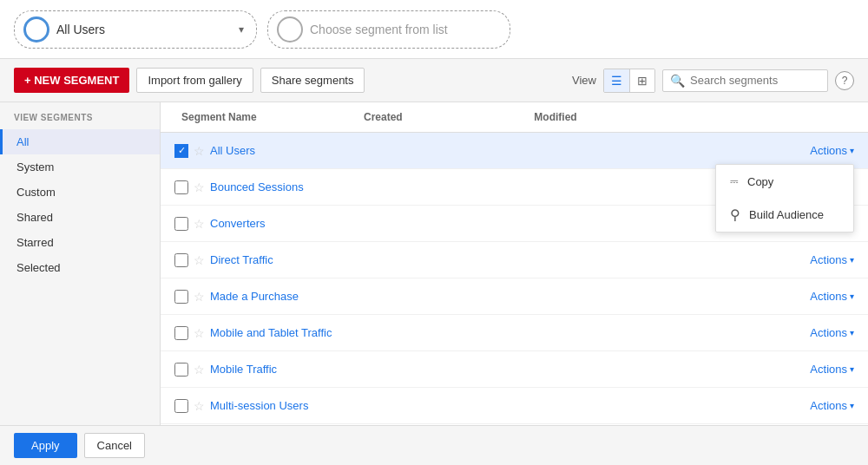 The height and width of the screenshot is (465, 868). Describe the element at coordinates (252, 187) in the screenshot. I see `row-first-col: ☆ Bounced Sessions` at that location.